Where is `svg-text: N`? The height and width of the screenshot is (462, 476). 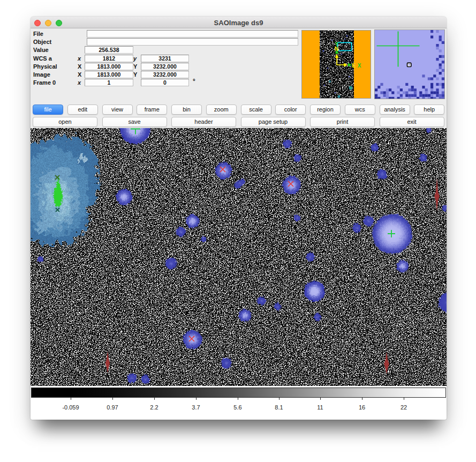
svg-text: N is located at coordinates (336, 49).